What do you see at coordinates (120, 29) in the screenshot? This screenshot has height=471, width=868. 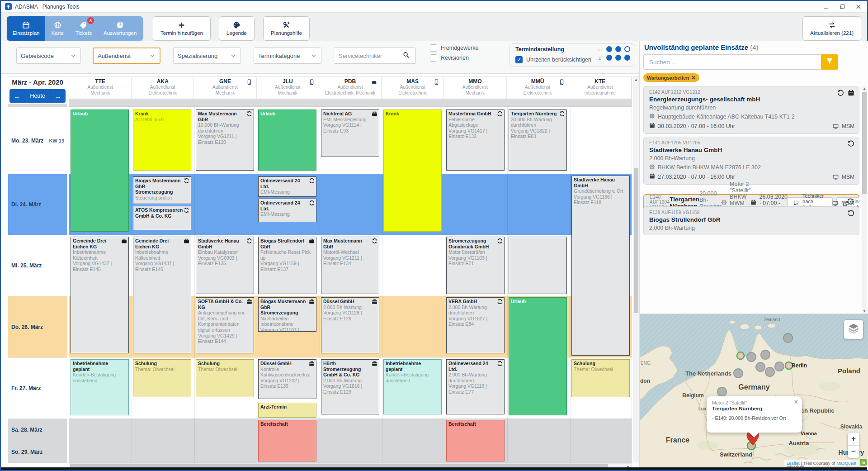 I see `tab-auswertungen: Auswertungen` at bounding box center [120, 29].